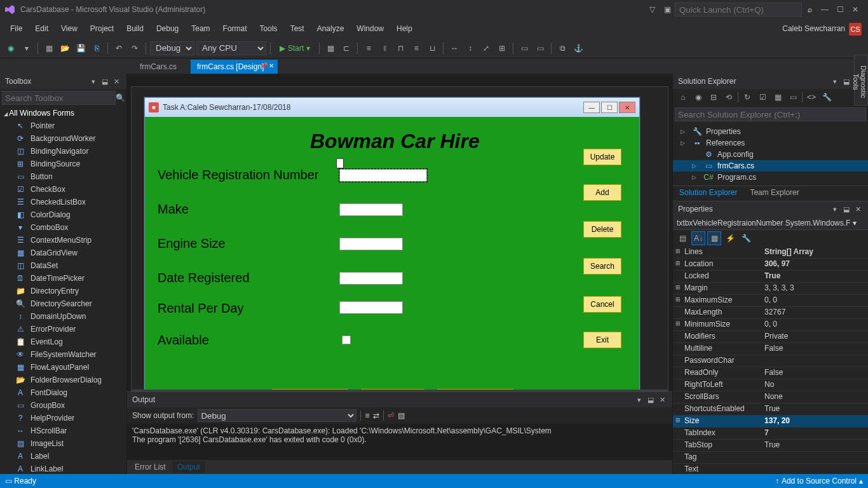 This screenshot has width=868, height=488. Describe the element at coordinates (235, 29) in the screenshot. I see `menu-format: Format` at that location.